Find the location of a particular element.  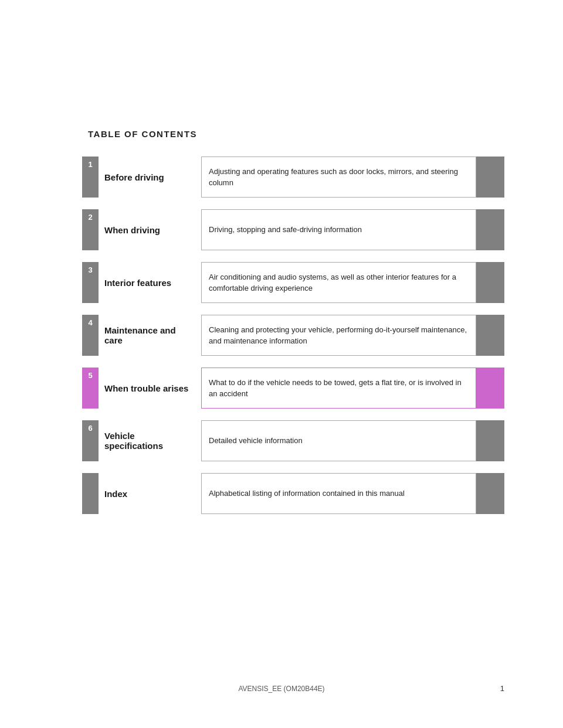

toc-row: 2 When driving Driving, stopping and saf… is located at coordinates (293, 230).